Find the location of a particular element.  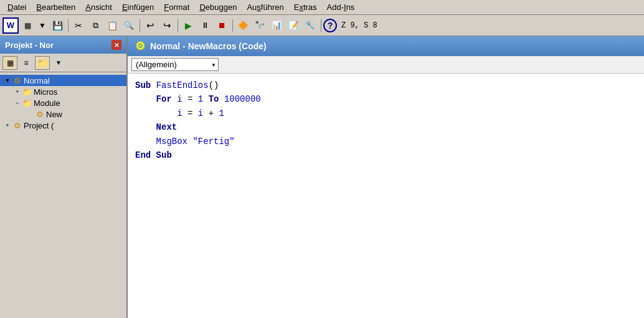

tree-item-microsoft: + 📁 Micros is located at coordinates (64, 92).